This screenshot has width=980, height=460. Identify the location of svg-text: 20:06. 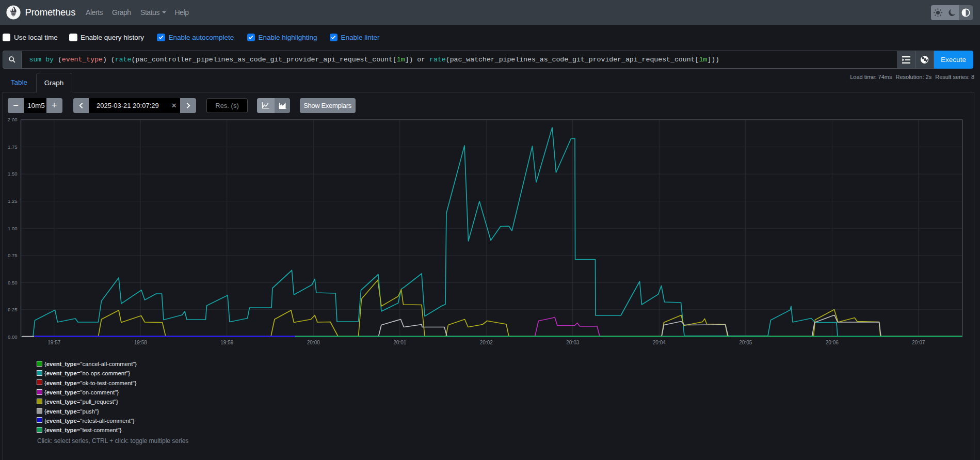
(832, 343).